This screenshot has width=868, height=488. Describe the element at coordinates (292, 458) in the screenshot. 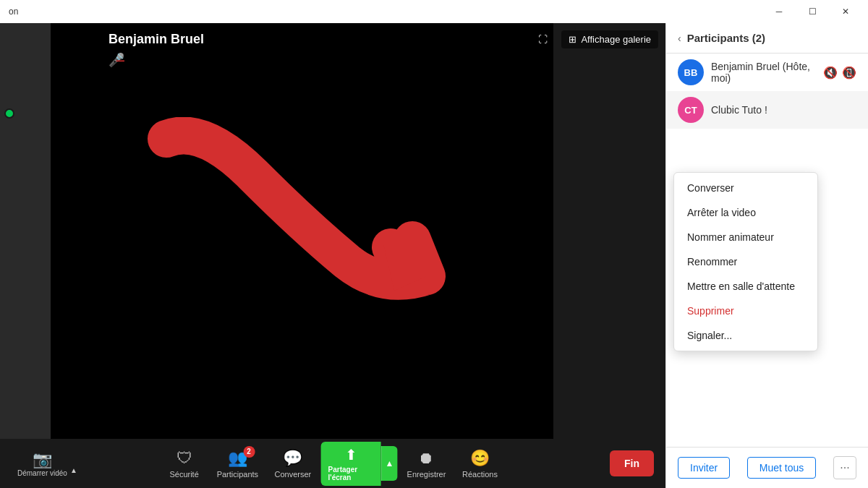

I see `chat-icon: 💬` at that location.